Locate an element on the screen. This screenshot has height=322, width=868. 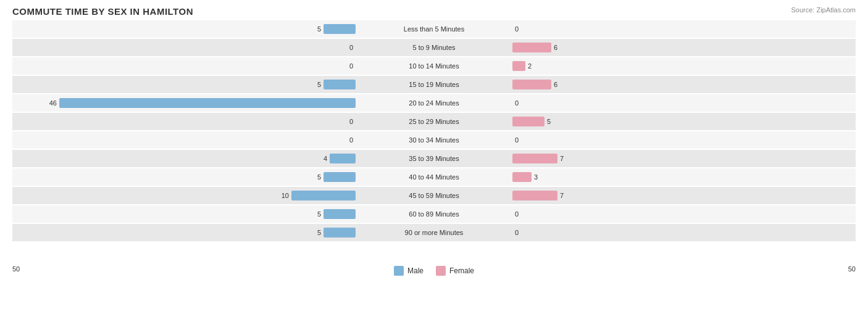
row-label: 25 to 29 Minutes is located at coordinates (434, 122).